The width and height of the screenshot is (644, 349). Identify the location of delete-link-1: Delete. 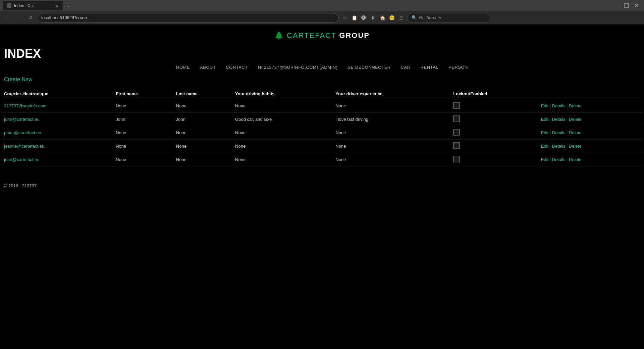
(575, 119).